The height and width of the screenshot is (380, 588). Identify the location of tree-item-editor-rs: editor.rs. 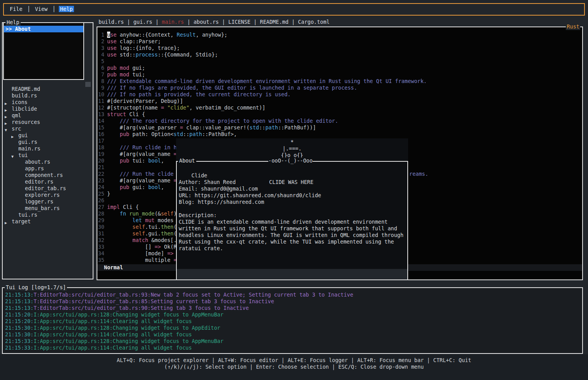
(48, 182).